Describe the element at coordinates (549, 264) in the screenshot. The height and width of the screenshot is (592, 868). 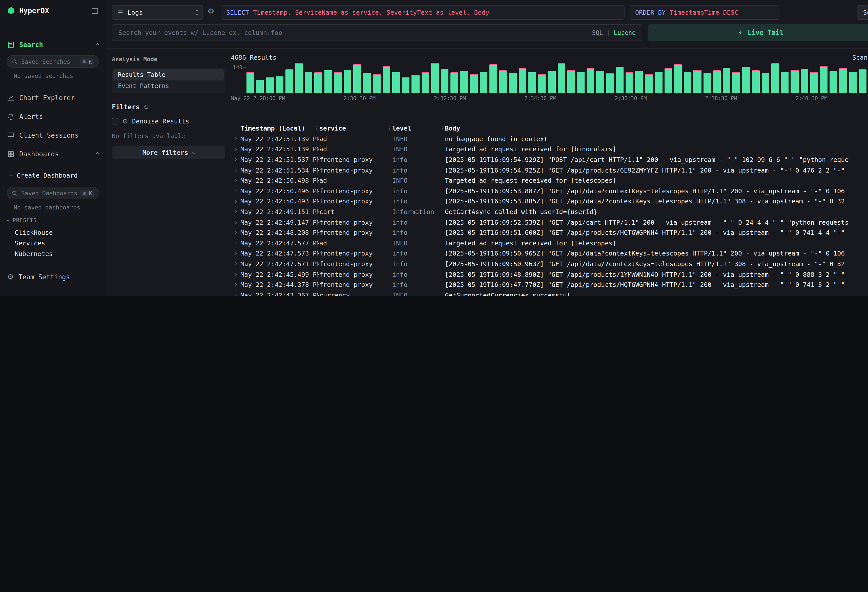
I see `log-row: May 22 2:42:47.571 PM frontend-proxy inf…` at that location.